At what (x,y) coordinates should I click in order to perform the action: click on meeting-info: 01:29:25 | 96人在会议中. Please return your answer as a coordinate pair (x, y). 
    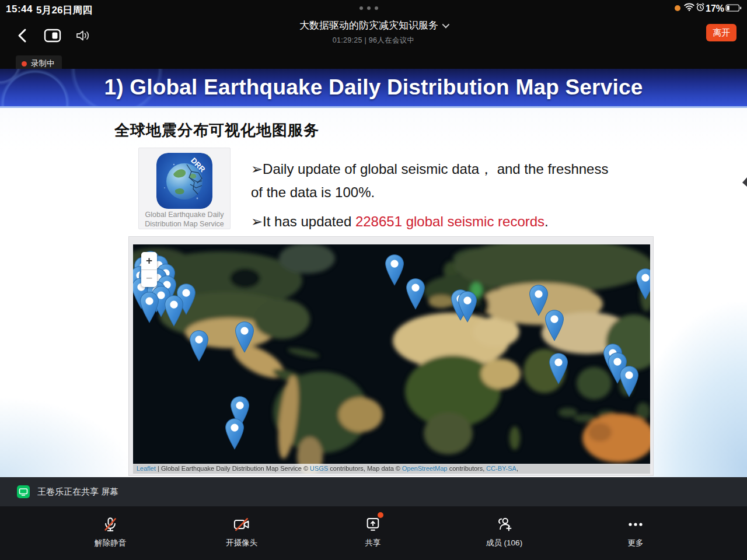
    Looking at the image, I should click on (374, 41).